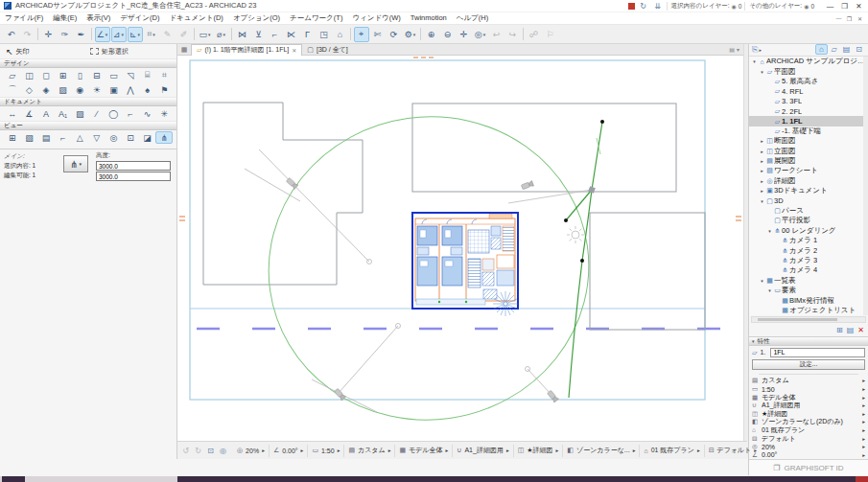 The width and height of the screenshot is (868, 482). What do you see at coordinates (809, 102) in the screenshot?
I see `tree-story-3: ▱ 3. 3FL` at bounding box center [809, 102].